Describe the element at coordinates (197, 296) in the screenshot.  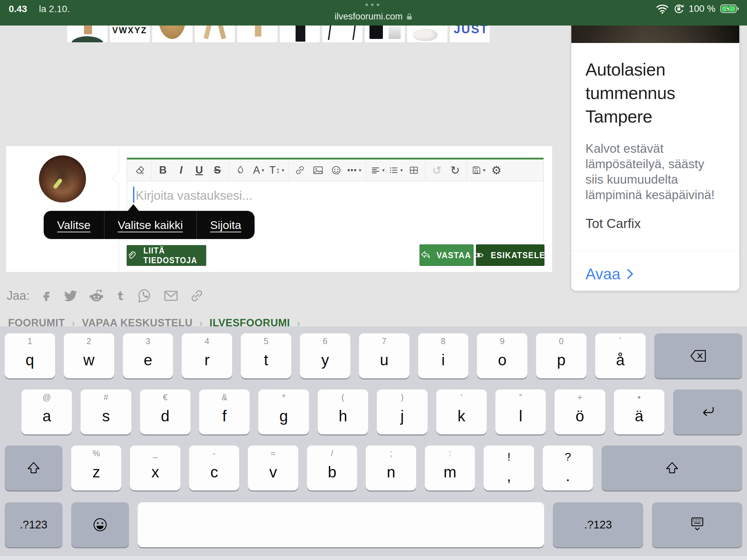
I see `share-link-chain-icon` at that location.